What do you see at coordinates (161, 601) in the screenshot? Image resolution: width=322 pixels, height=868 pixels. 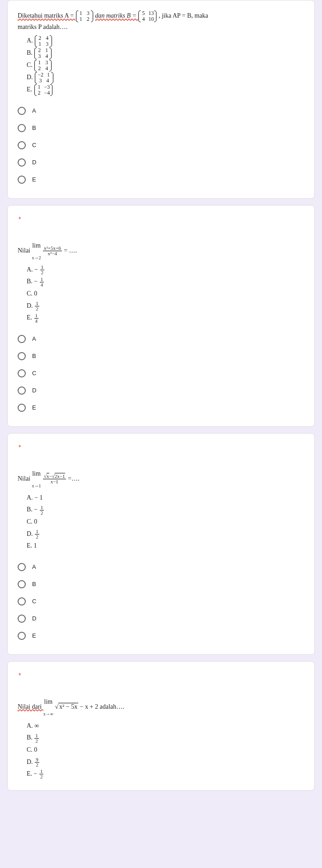 I see `q3-options: A B C D E` at bounding box center [161, 601].